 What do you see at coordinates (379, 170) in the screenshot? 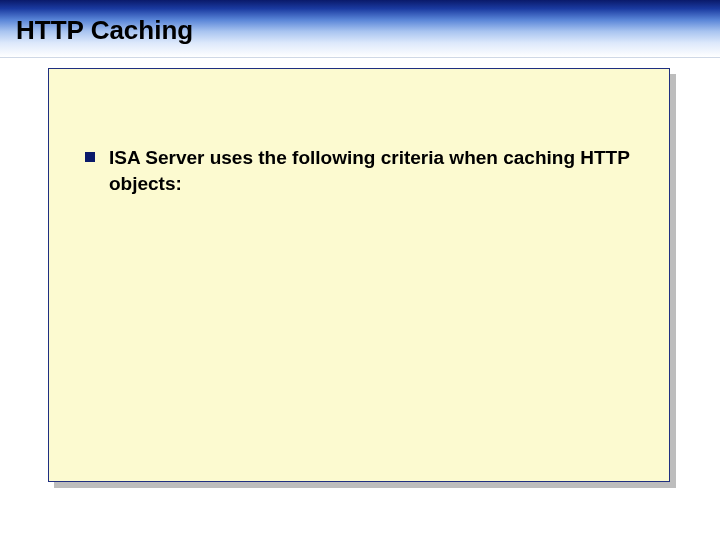
I see `bullet-text: ISA Server uses the following criteria w…` at bounding box center [379, 170].